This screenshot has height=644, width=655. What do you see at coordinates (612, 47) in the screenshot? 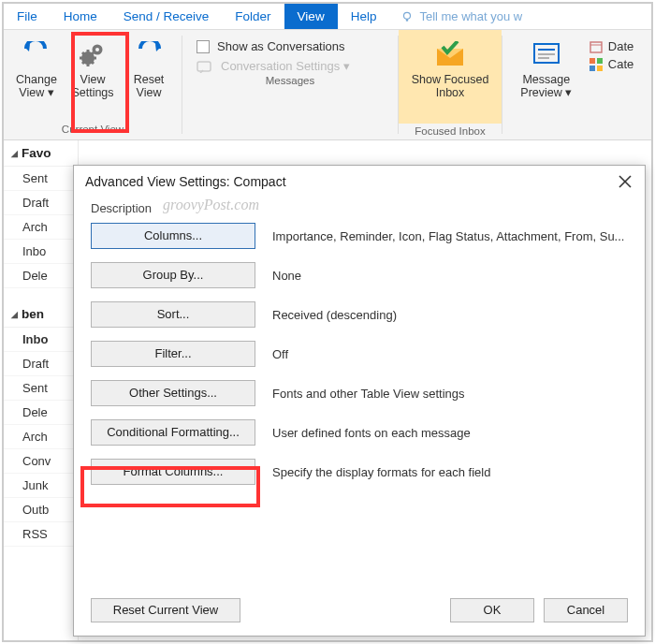
I see `arrange-by-date: Date` at bounding box center [612, 47].